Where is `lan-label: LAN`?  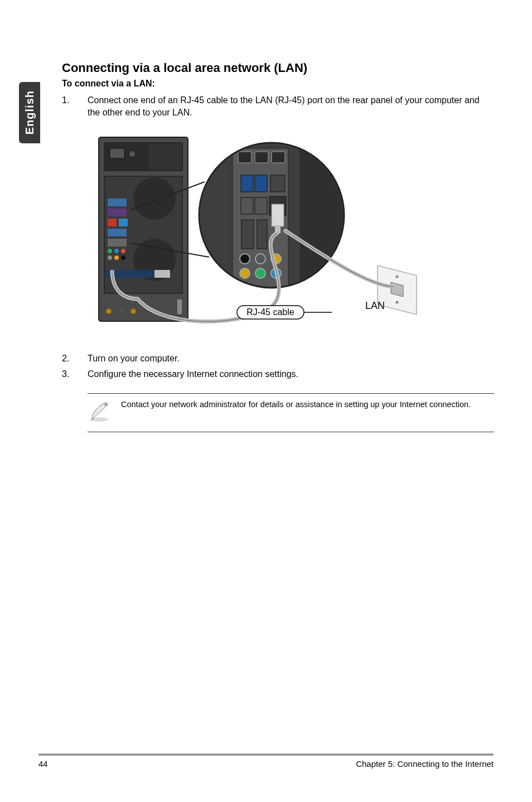
lan-label: LAN is located at coordinates (375, 306).